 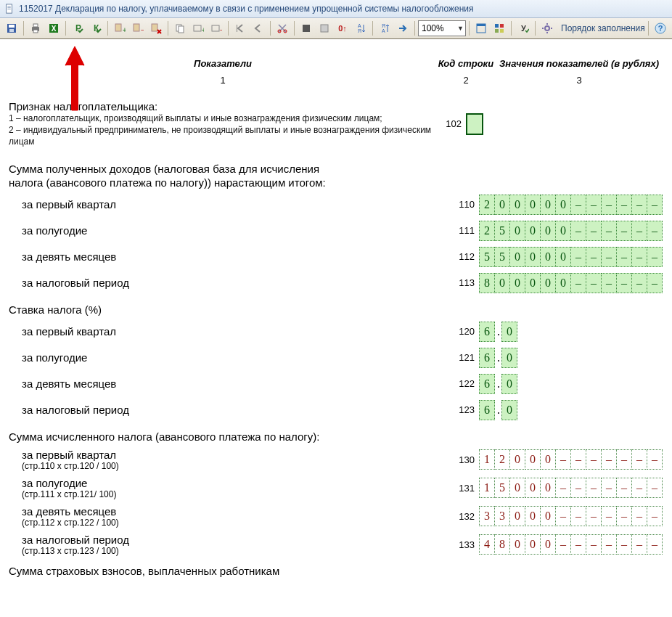 What do you see at coordinates (336, 9) in the screenshot?
I see `window-titlebar: 1152017 Декларация по налогу, уплачиваем…` at bounding box center [336, 9].